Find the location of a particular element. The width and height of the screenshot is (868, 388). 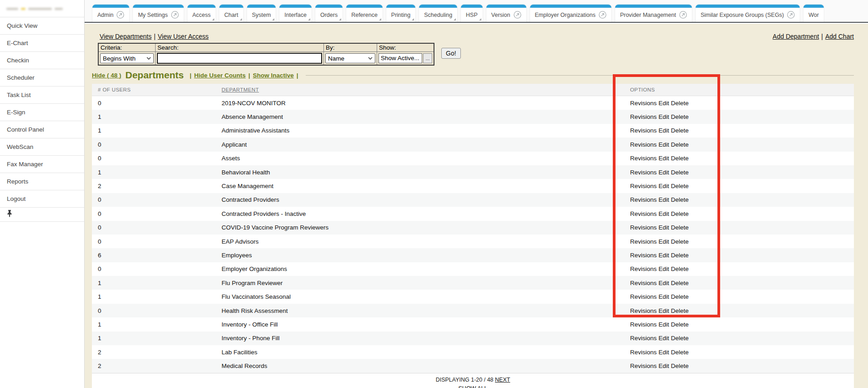

tab-chart: Chart is located at coordinates (231, 13).